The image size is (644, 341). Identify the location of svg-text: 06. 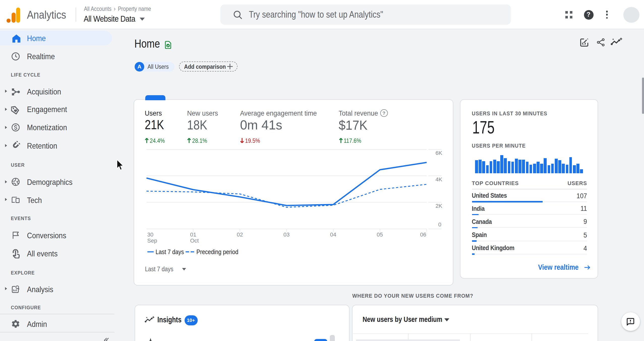
(423, 235).